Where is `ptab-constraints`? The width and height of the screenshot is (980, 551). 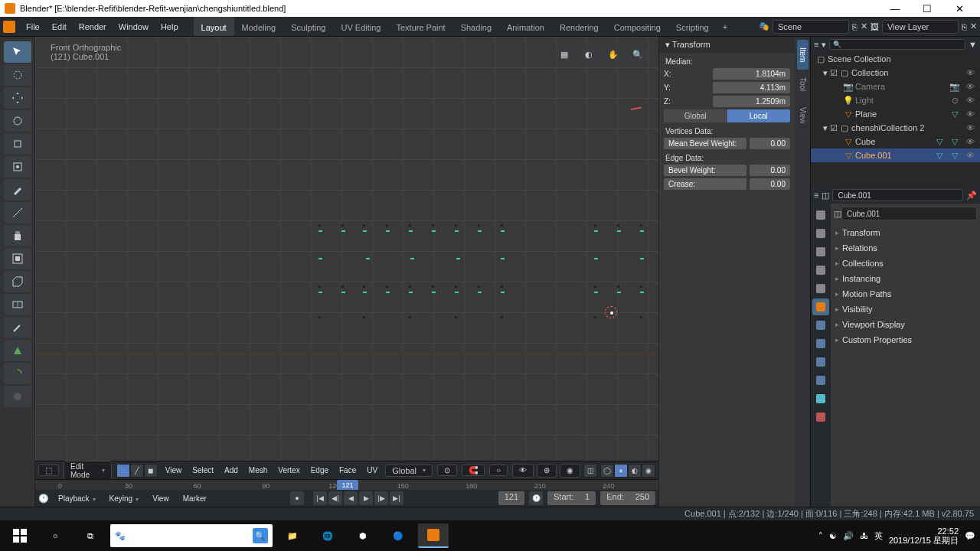
ptab-constraints is located at coordinates (821, 380).